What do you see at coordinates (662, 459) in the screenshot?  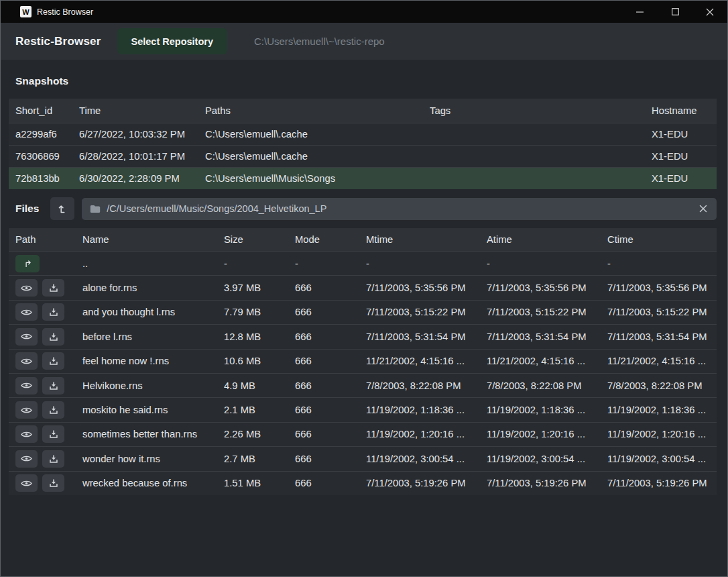 I see `file-ctime-cell: 11/19/2002, 3:00:54 ...` at bounding box center [662, 459].